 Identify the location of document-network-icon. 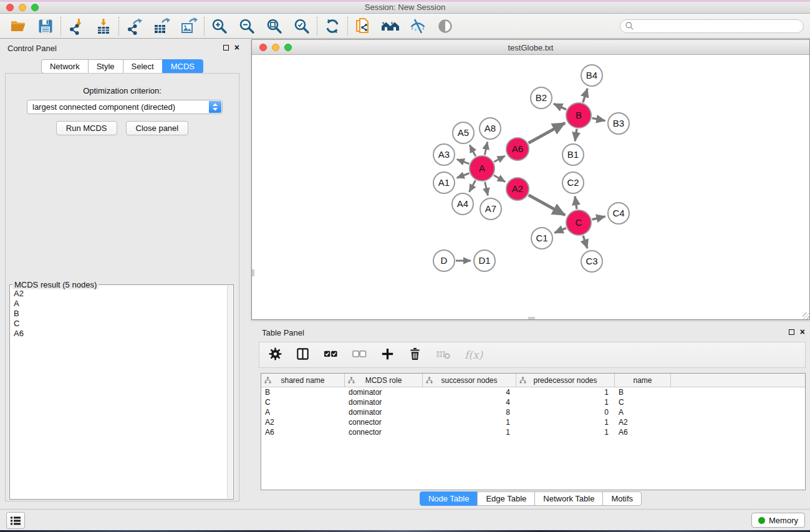
(363, 26).